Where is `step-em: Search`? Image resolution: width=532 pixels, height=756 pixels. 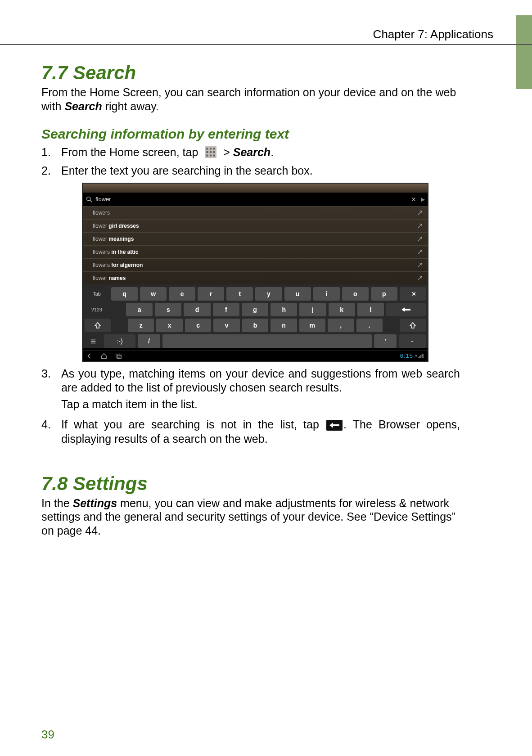 step-em: Search is located at coordinates (252, 152).